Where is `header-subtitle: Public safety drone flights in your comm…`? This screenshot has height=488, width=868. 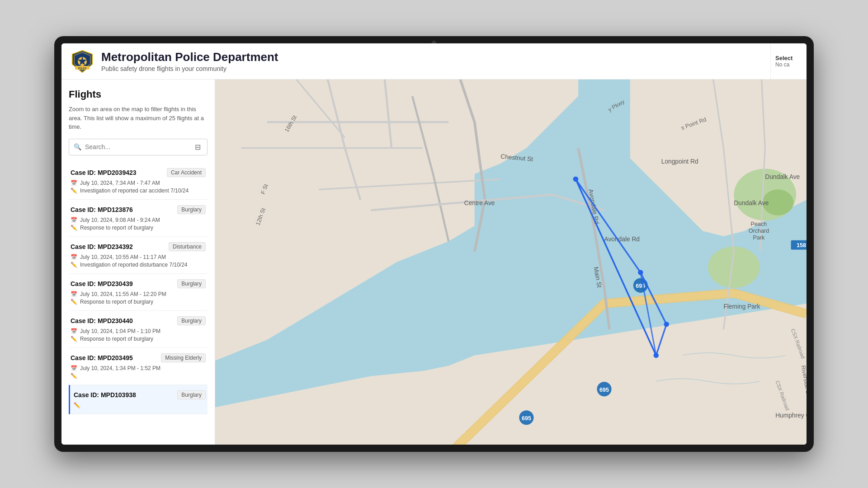 header-subtitle: Public safety drone flights in your comm… is located at coordinates (449, 69).